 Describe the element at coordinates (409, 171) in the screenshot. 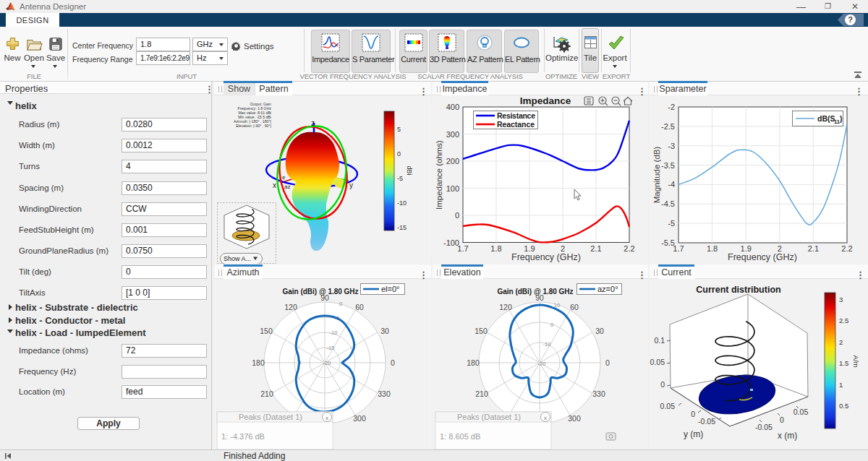

I see `svg-text: dBi` at that location.